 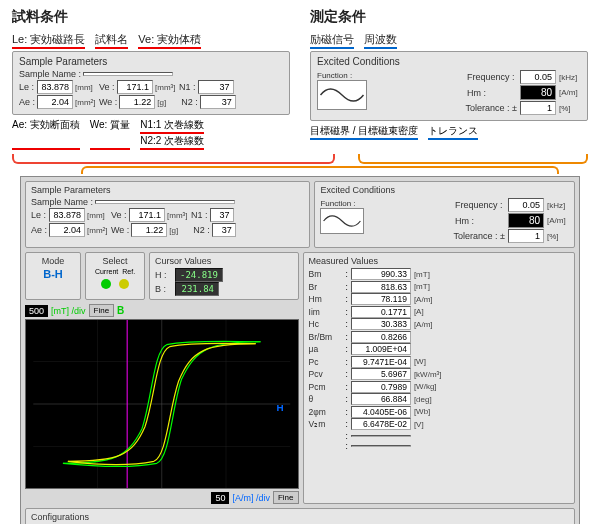 I want to click on name-desc: 試料名, so click(x=112, y=40).